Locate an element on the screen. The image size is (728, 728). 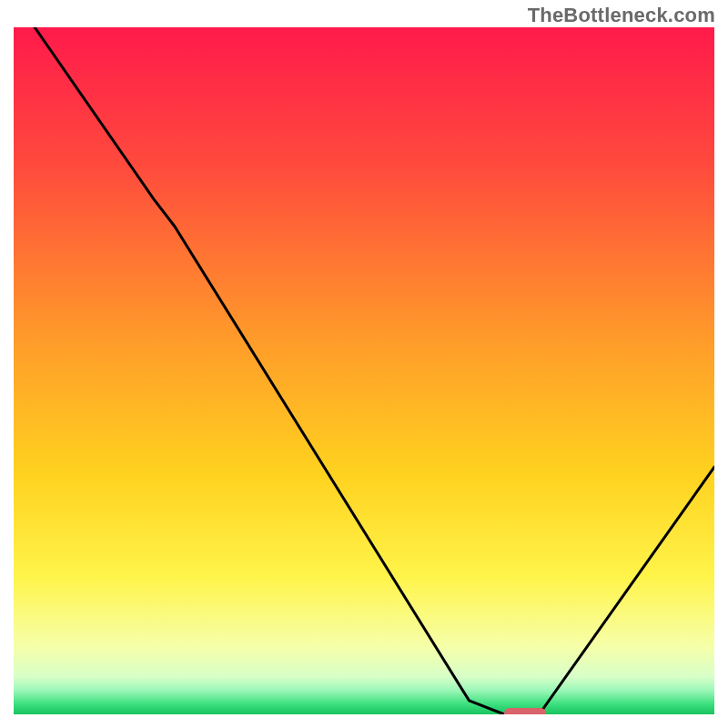
attribution-label: TheBottleneck.com is located at coordinates (622, 15).